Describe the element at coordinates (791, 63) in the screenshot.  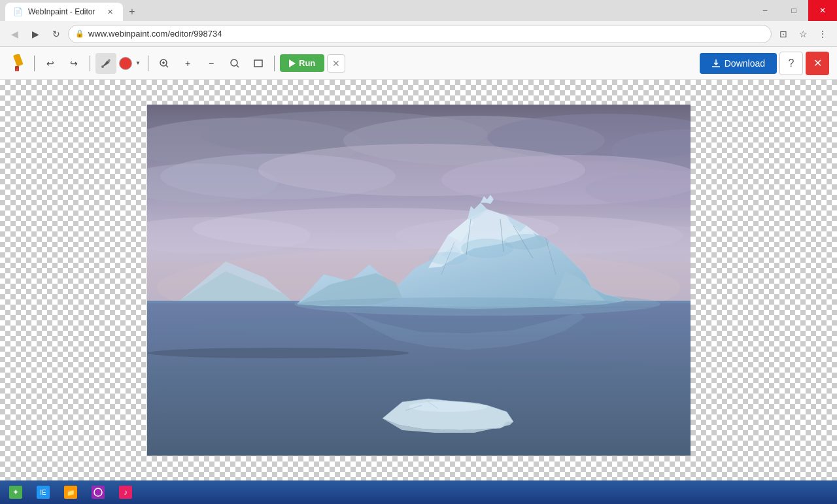
I see `help-label: ?` at that location.